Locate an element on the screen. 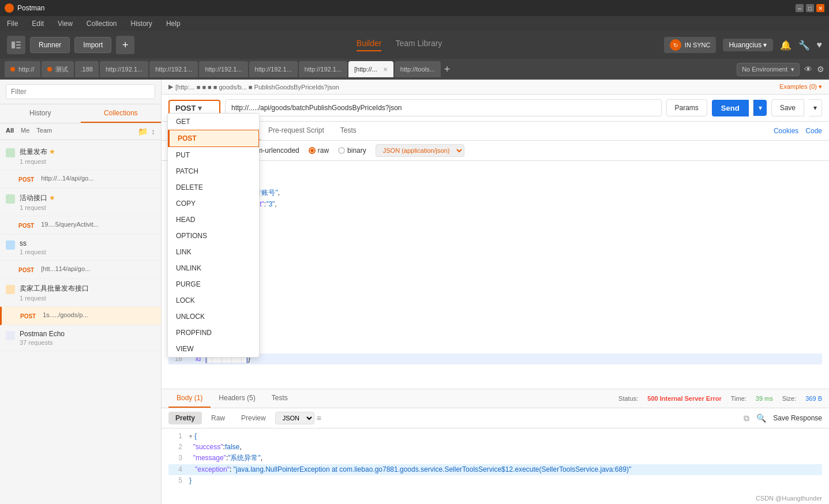 The width and height of the screenshot is (829, 504). fmt-pretty: Pretty is located at coordinates (185, 418).